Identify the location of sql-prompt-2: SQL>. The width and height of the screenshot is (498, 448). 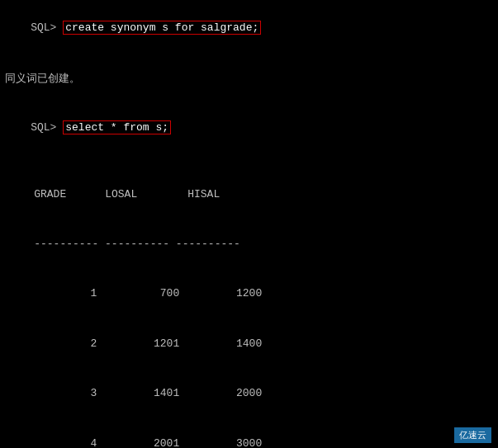
(46, 127).